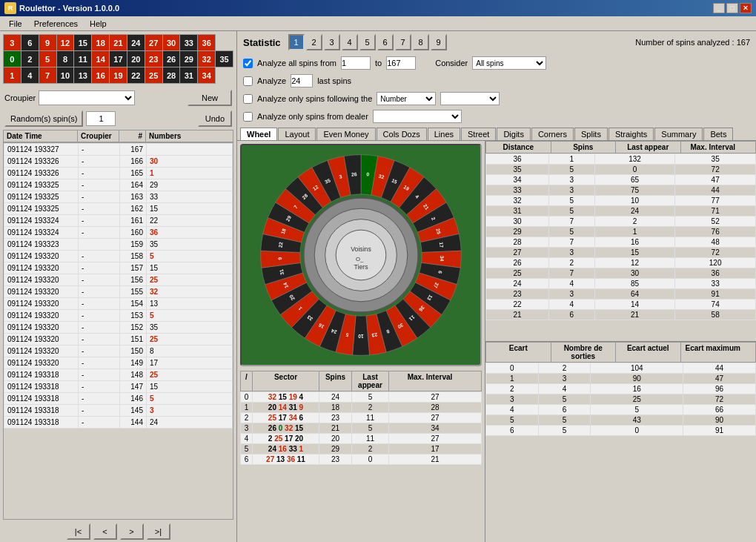 The image size is (756, 542). What do you see at coordinates (101, 119) in the screenshot?
I see `spin-count-input: 1` at bounding box center [101, 119].